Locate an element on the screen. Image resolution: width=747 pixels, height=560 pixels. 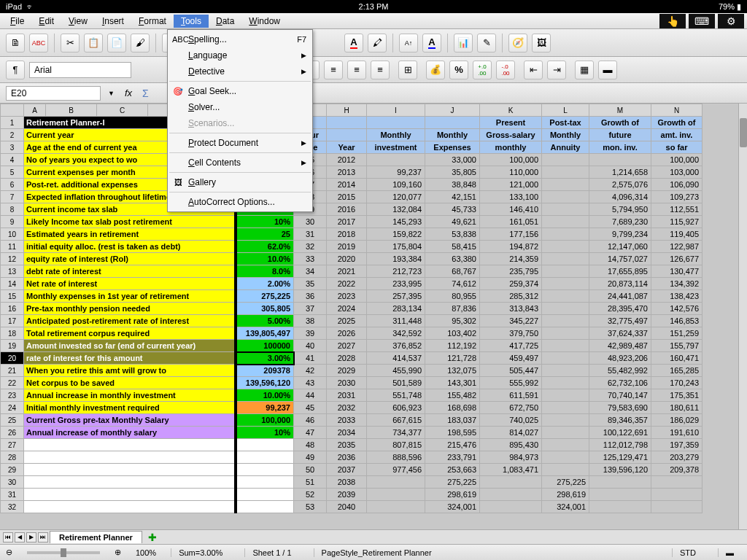
row-header: 19 is located at coordinates (12, 346).